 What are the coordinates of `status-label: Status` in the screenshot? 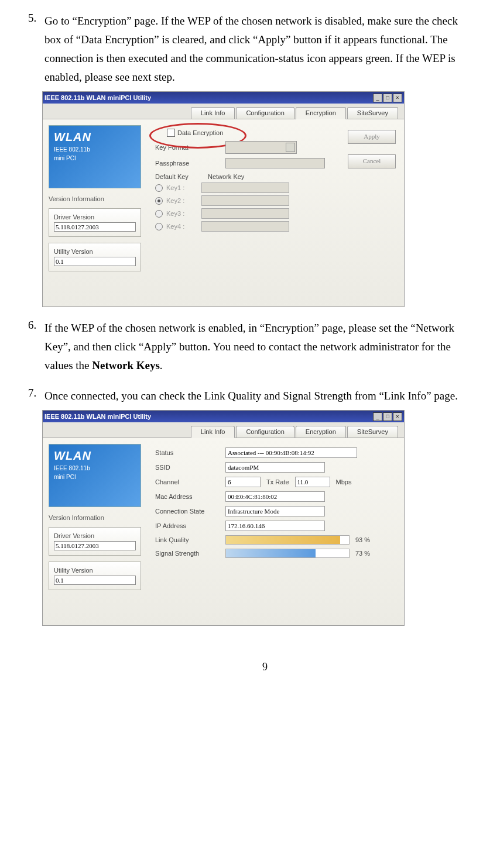 It's located at (190, 453).